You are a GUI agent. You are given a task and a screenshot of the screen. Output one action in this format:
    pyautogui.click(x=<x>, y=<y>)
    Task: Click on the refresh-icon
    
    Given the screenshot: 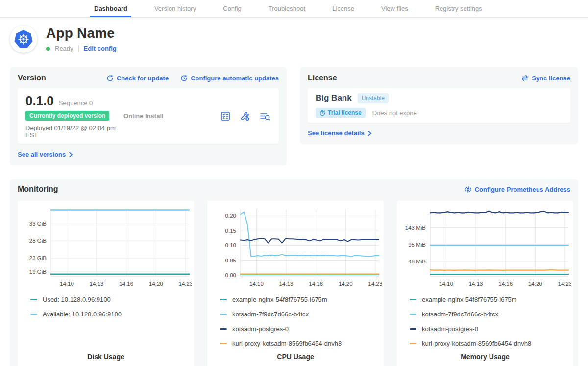 What is the action you would take?
    pyautogui.click(x=110, y=78)
    